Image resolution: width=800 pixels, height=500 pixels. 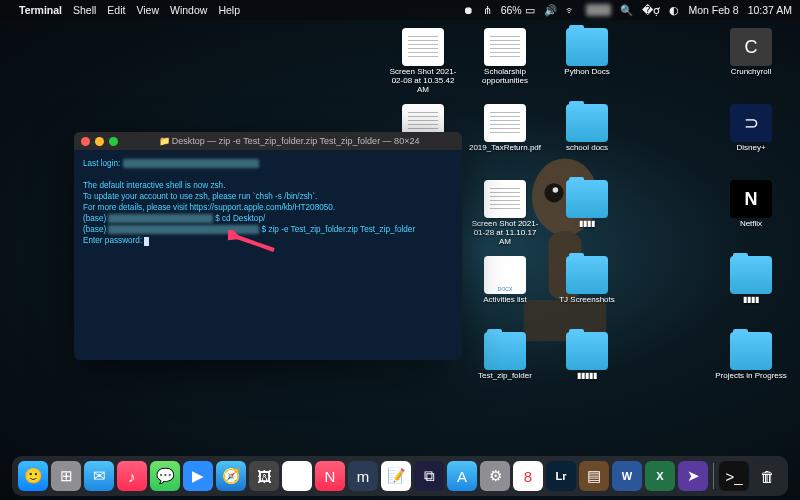 What do you see at coordinates (750, 148) in the screenshot?
I see `desktop-item-label: Disney+` at bounding box center [750, 148].